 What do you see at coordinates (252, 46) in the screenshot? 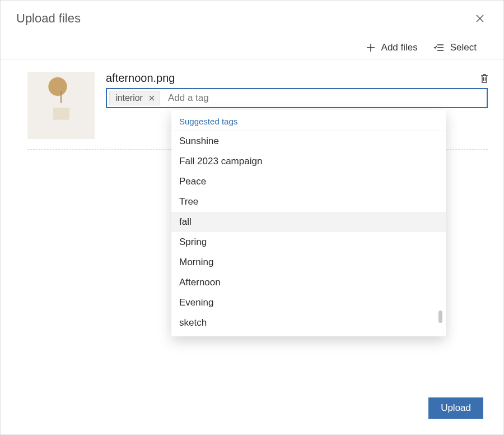
I see `toolbar: Add files Select` at bounding box center [252, 46].